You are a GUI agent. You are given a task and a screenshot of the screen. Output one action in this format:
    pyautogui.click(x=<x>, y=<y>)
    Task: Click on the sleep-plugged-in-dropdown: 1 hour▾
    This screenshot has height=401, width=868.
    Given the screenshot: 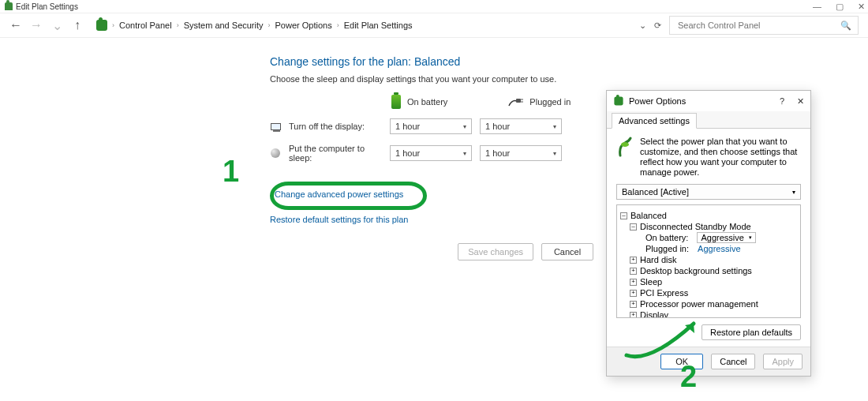 What is the action you would take?
    pyautogui.click(x=521, y=153)
    